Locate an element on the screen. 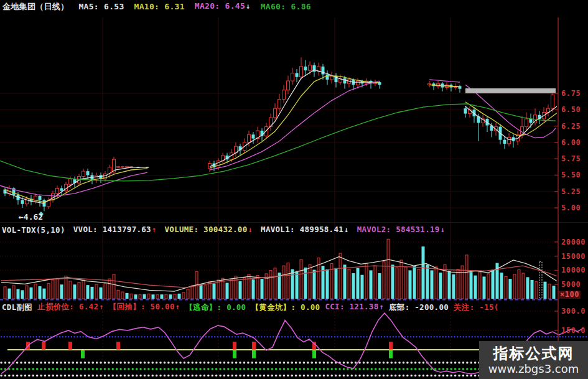  ma-legend-item-1: MA10: 6.31 is located at coordinates (159, 6).